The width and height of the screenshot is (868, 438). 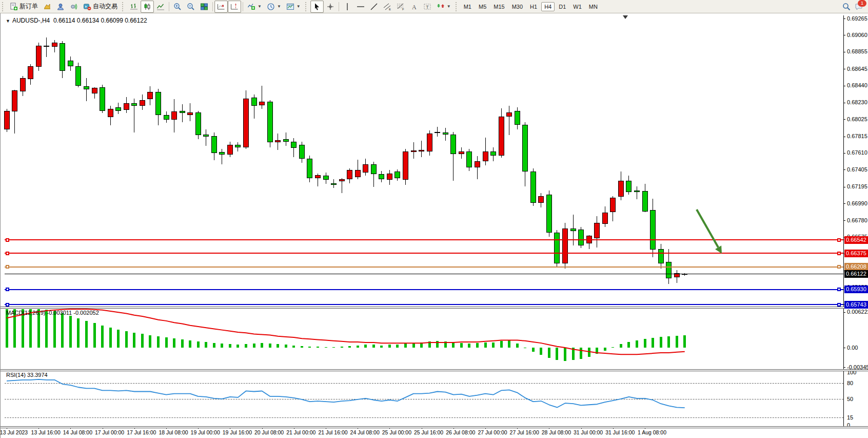 I want to click on collapse-triangle-icon: ▼, so click(x=8, y=21).